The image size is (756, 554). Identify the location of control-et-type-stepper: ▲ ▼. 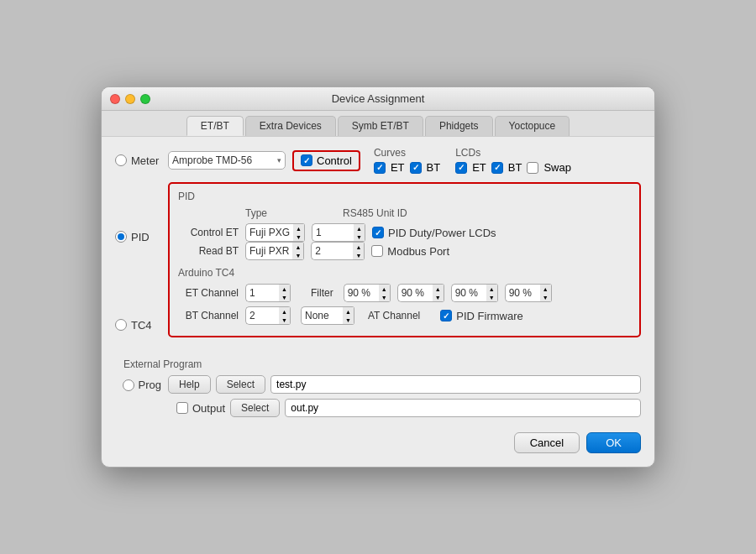
(299, 233).